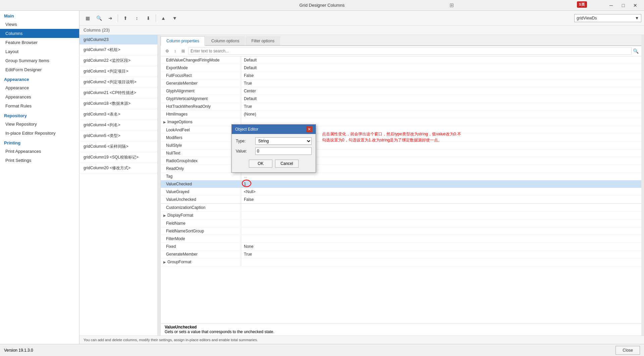  I want to click on list-item: gridColumn1 <判定项目>, so click(118, 72).